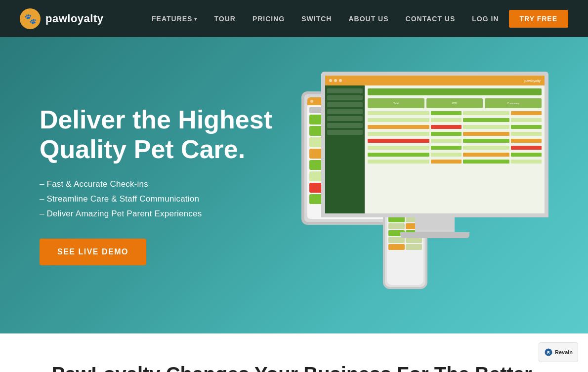 This screenshot has height=372, width=588. What do you see at coordinates (163, 199) in the screenshot?
I see `hero-feature-2: – Streamline Care & Staff Communication` at bounding box center [163, 199].